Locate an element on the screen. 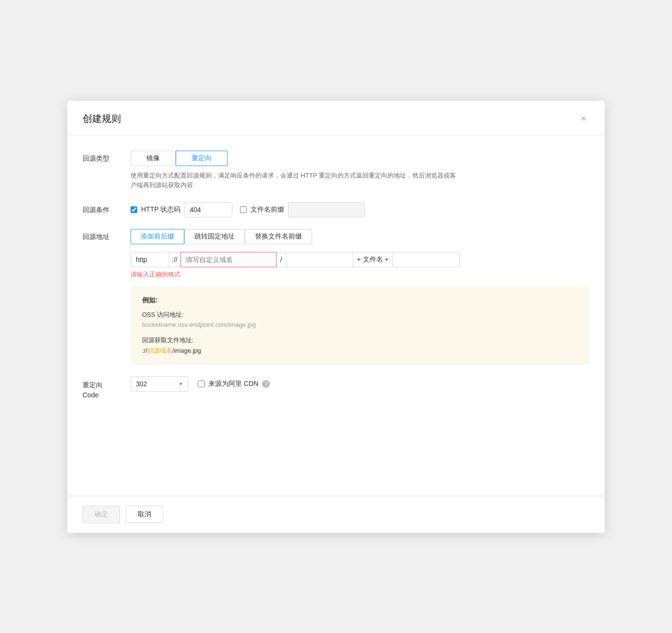 The height and width of the screenshot is (633, 672). url-error-text: 请输入正确的格式 is located at coordinates (360, 275).